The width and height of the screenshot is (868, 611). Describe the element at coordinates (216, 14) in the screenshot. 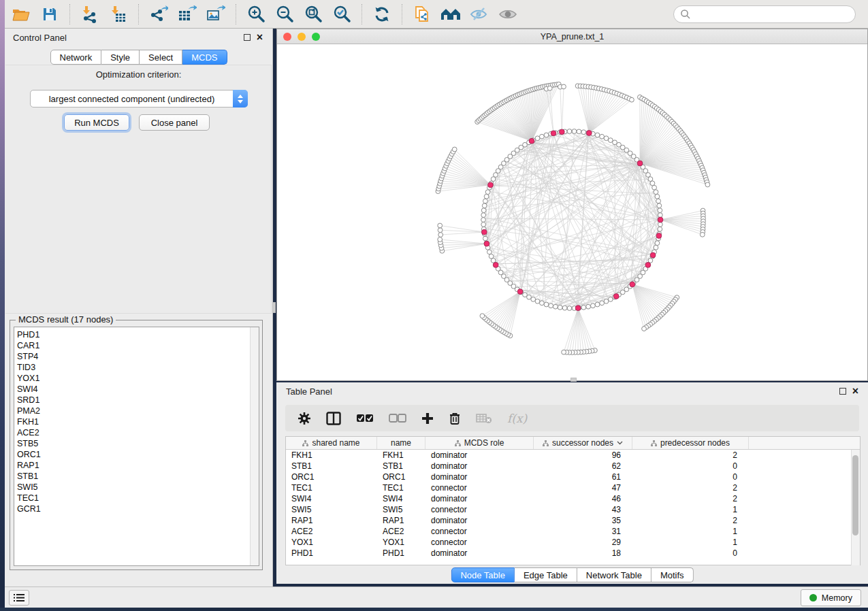

I see `export-image-button` at that location.